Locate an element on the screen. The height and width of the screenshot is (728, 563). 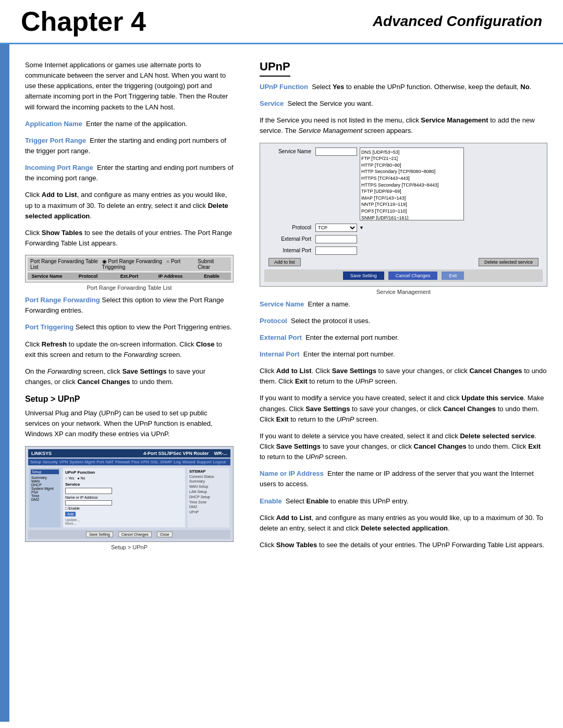
blue-accent-bar is located at coordinates (5, 383).